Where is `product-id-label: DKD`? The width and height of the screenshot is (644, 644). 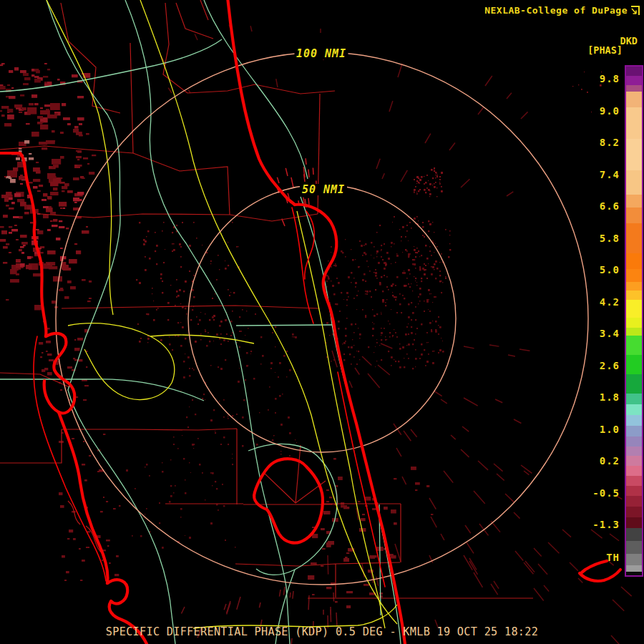
product-id-label: DKD is located at coordinates (629, 41).